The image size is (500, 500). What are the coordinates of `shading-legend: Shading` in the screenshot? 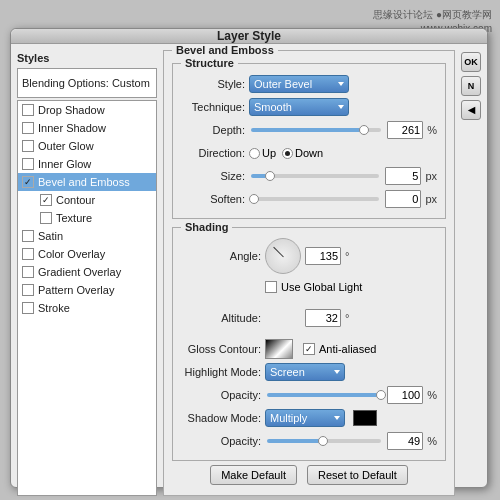 It's located at (206, 227).